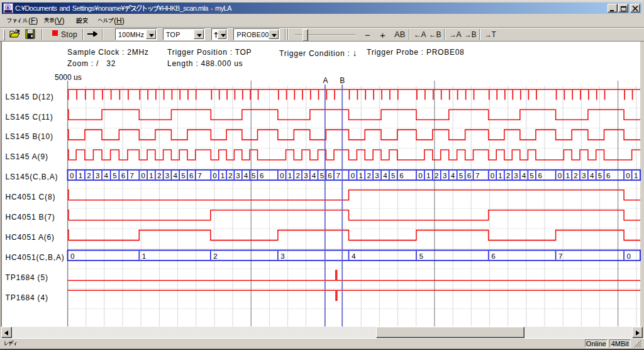 Image resolution: width=644 pixels, height=350 pixels. What do you see at coordinates (35, 257) in the screenshot?
I see `svg-text: HC4051(C,B,A)` at bounding box center [35, 257].